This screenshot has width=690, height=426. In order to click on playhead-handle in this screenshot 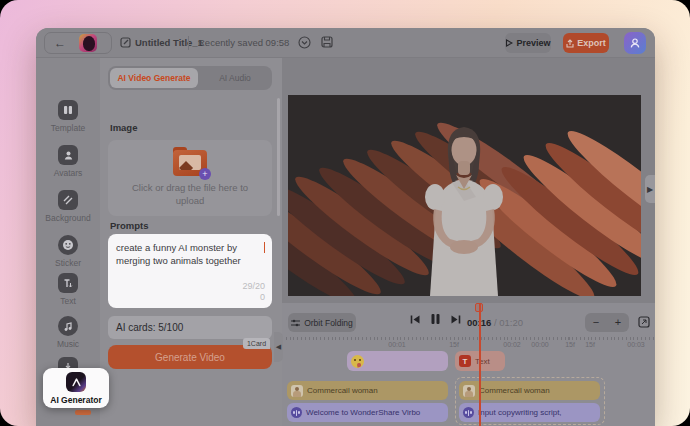, I will do `click(479, 308)`.